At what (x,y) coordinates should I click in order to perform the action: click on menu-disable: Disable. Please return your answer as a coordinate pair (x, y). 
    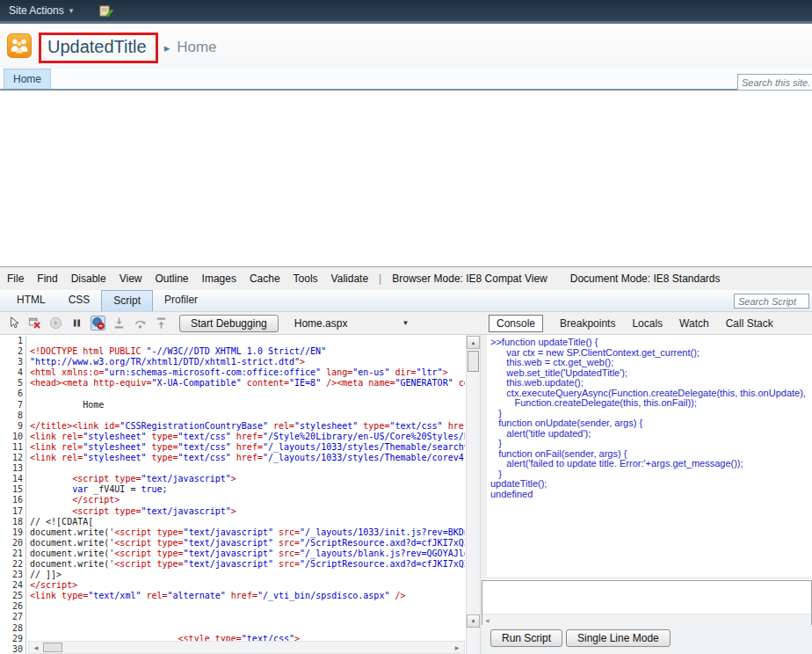
    Looking at the image, I should click on (89, 279).